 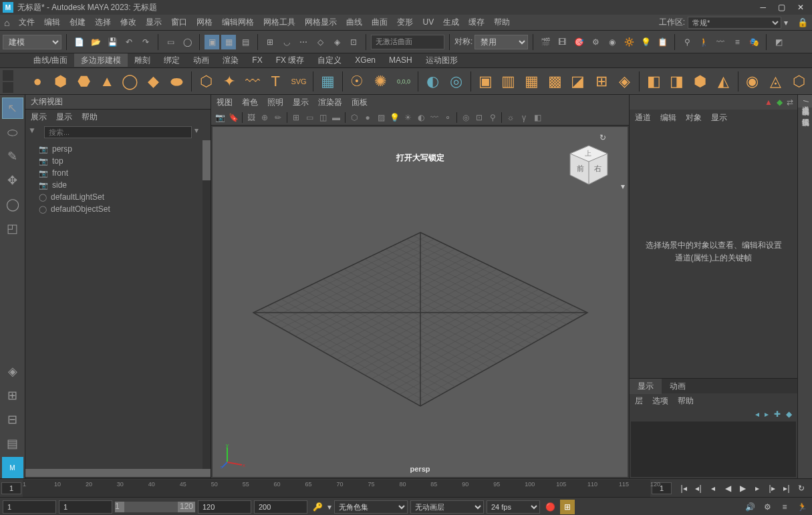 I want to click on render-sequence-icon: ◉, so click(x=612, y=42).